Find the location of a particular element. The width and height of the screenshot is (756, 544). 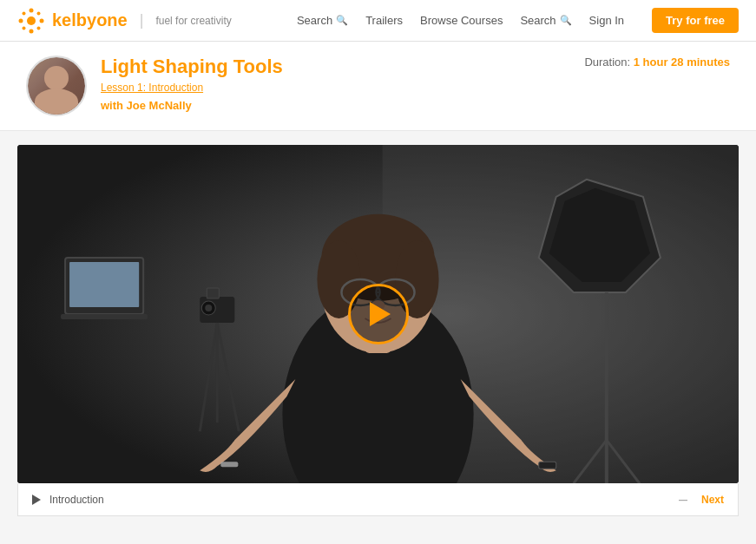

controls-play-button is located at coordinates (36, 500).